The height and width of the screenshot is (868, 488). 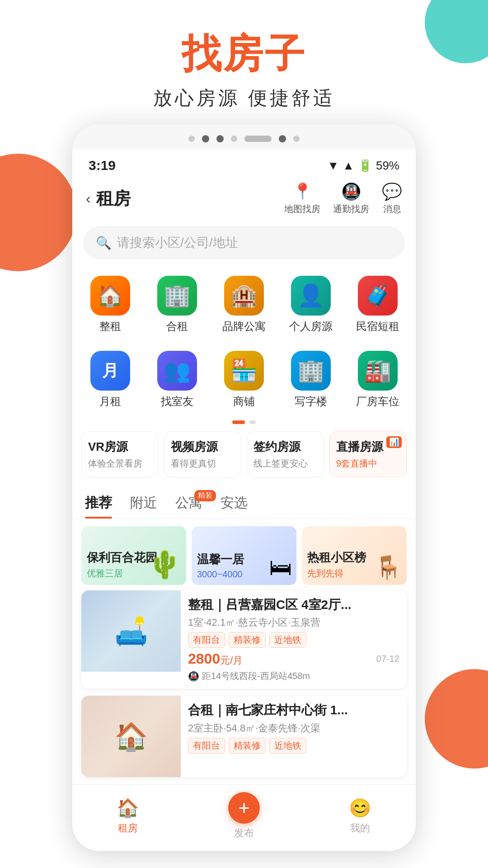 What do you see at coordinates (388, 567) in the screenshot?
I see `table-decoration: 🪑` at bounding box center [388, 567].